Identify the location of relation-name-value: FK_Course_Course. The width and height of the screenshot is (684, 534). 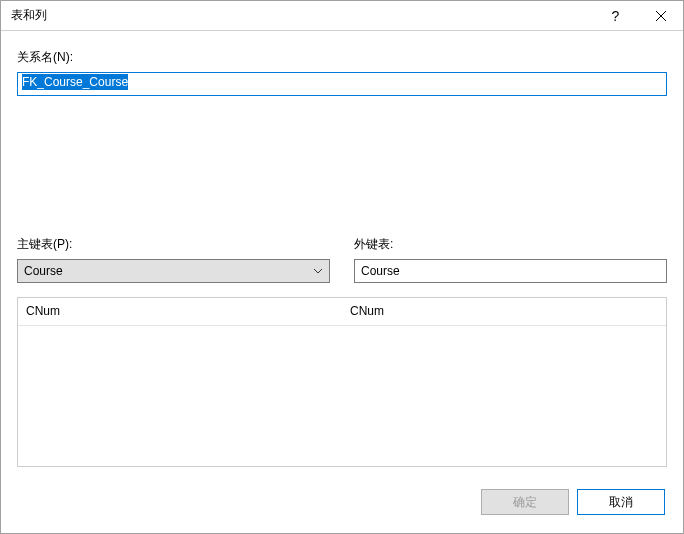
(75, 82).